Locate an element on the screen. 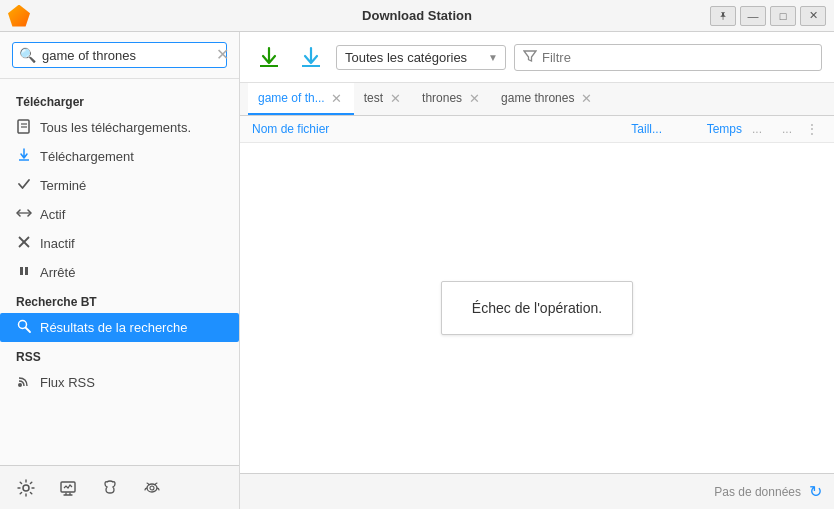 The height and width of the screenshot is (509, 834). search-results-icon is located at coordinates (24, 328).